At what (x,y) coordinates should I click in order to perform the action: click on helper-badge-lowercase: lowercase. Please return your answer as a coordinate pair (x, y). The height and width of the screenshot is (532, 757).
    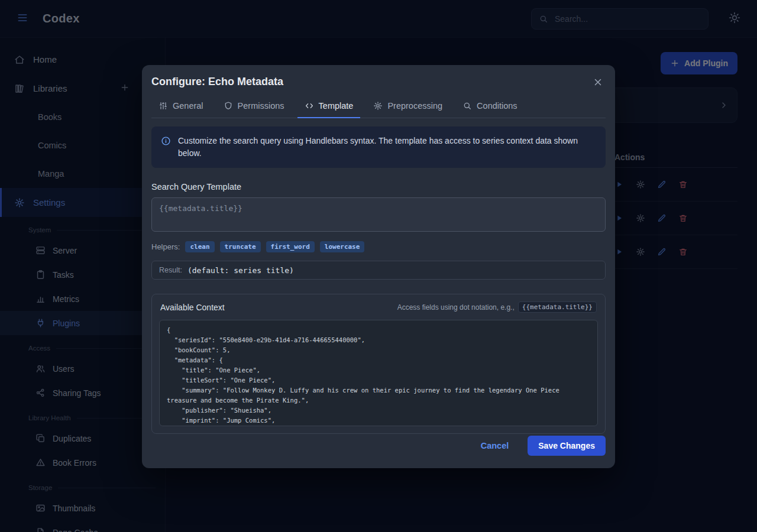
    Looking at the image, I should click on (342, 247).